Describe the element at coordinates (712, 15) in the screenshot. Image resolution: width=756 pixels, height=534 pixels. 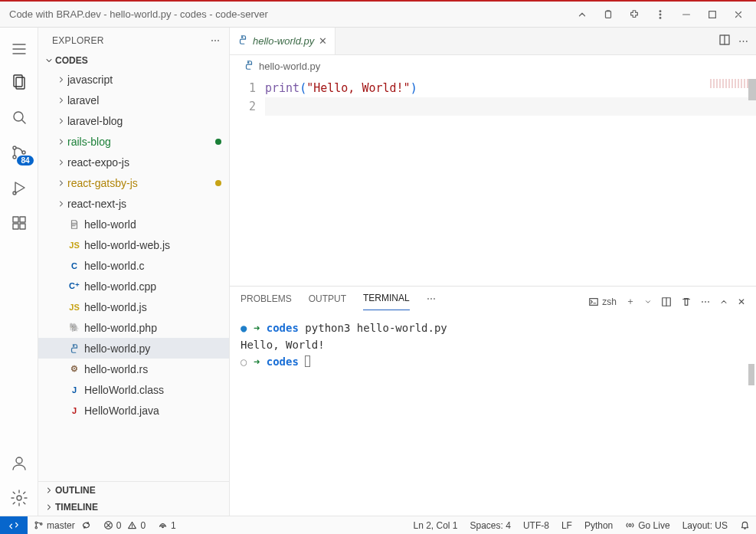
I see `maximize-button` at that location.